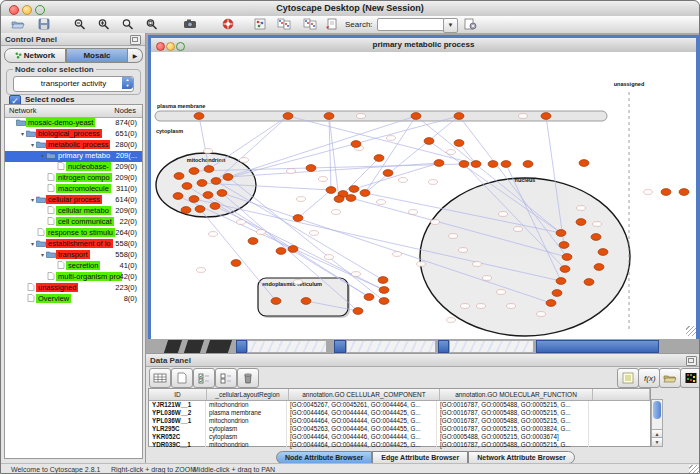 This screenshot has width=700, height=474. I want to click on tree-item-cell-communicat: cell communicat22(0), so click(74, 222).